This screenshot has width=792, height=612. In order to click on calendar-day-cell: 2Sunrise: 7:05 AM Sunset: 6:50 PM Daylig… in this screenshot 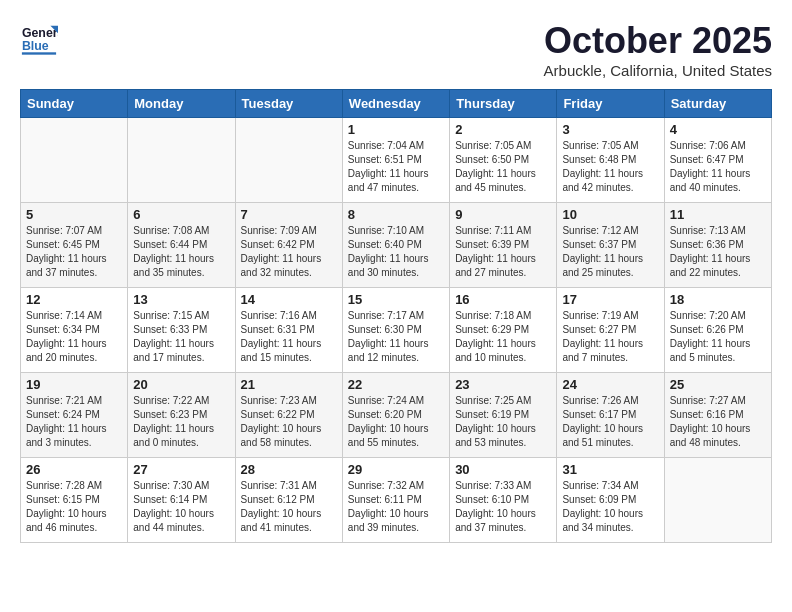, I will do `click(504, 160)`.